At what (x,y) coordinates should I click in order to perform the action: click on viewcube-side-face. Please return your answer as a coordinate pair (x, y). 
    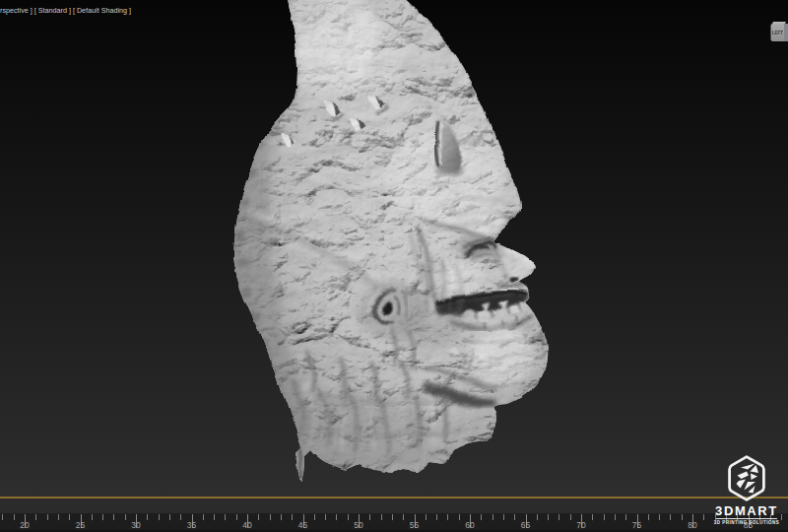
    Looking at the image, I should click on (786, 33).